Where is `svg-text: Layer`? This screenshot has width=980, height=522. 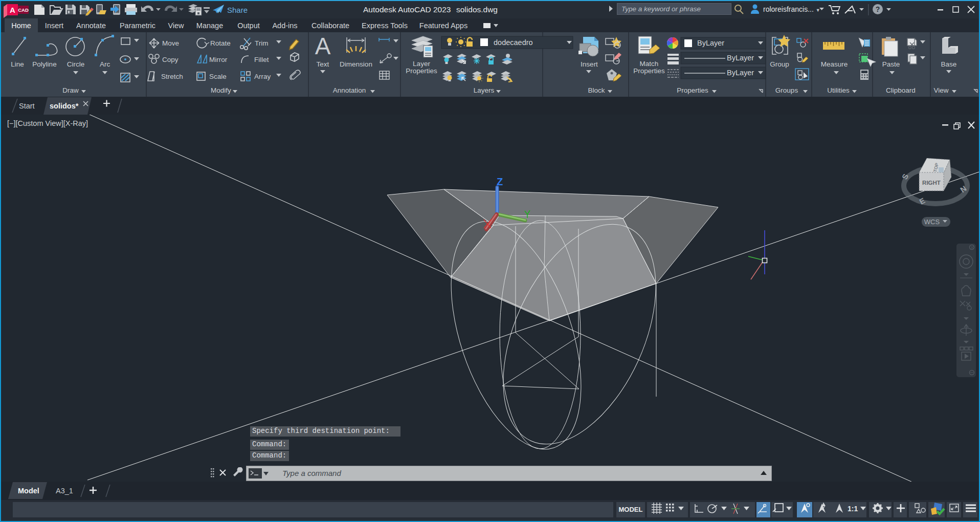
svg-text: Layer is located at coordinates (421, 63).